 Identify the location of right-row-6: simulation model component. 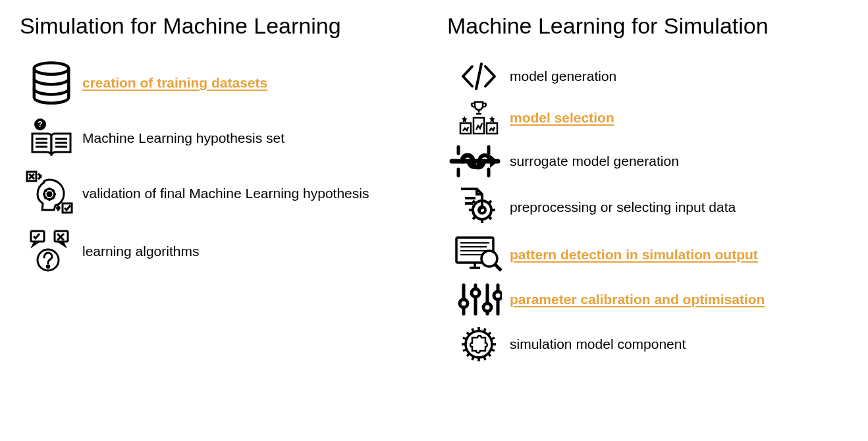
(648, 344).